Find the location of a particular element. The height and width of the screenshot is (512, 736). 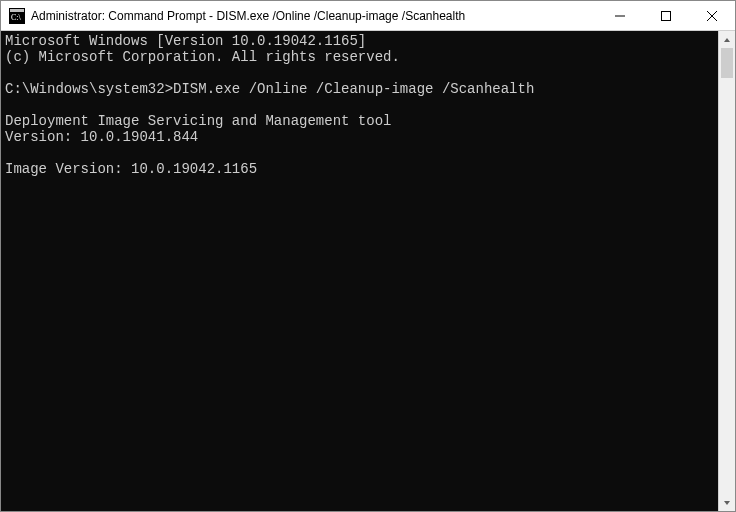

vertical-scrollbar is located at coordinates (726, 271).